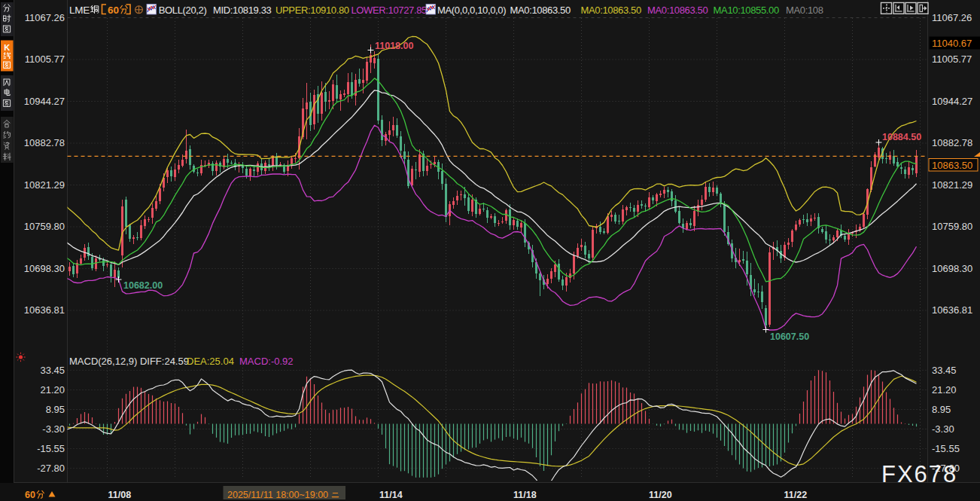 Image resolution: width=980 pixels, height=501 pixels. What do you see at coordinates (7, 47) in the screenshot?
I see `svg-text: K` at bounding box center [7, 47].